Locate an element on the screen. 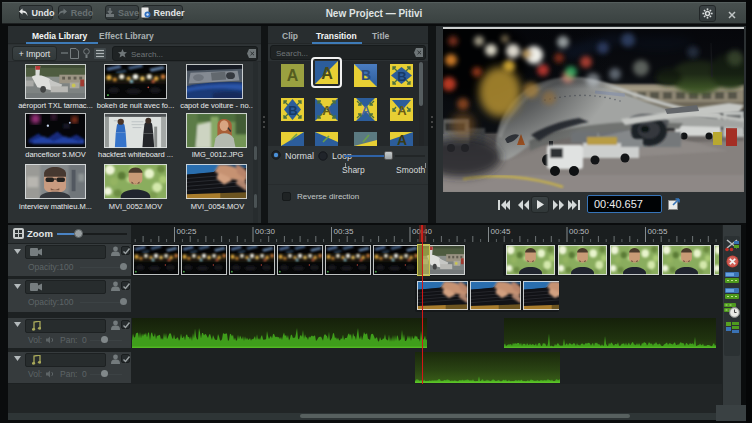  svg-text: 00:45 is located at coordinates (502, 232).